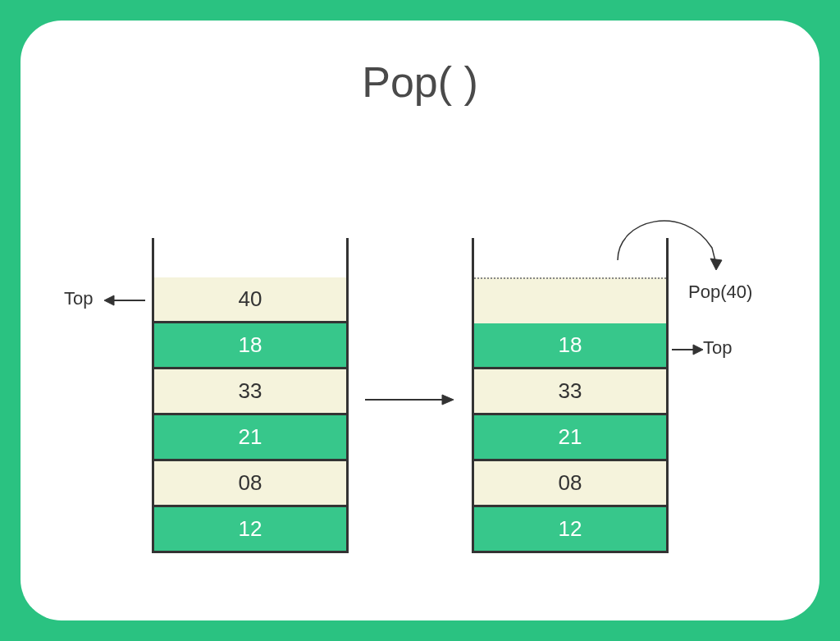  I want to click on stack-before: 40 18 33 21 08 12, so click(250, 396).